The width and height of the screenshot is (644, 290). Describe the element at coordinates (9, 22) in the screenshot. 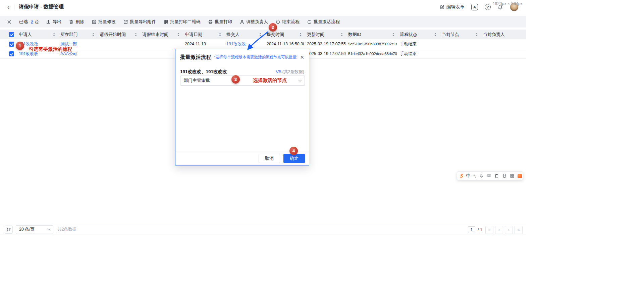

I see `clear-selection-button` at that location.